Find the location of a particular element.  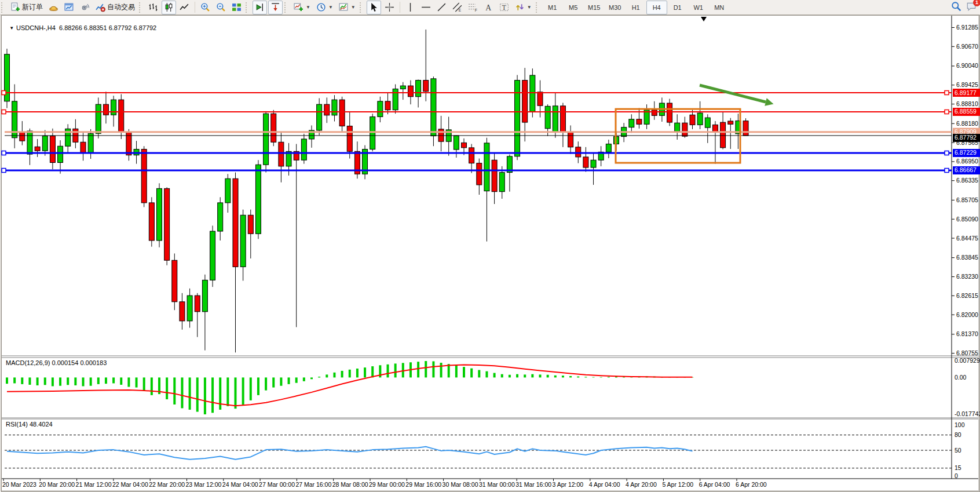

rsi-indicator-label: RSI(14) 48.4024 is located at coordinates (29, 424).